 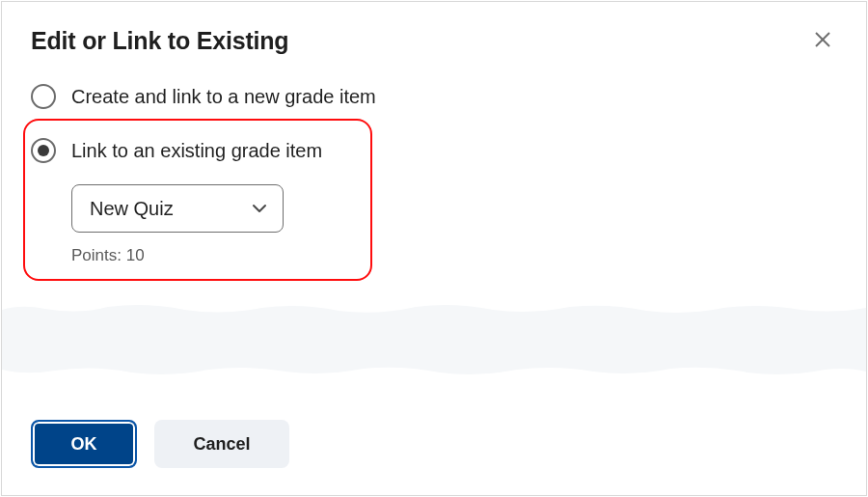 I want to click on grade-item-select-value: New Quiz, so click(x=131, y=208).